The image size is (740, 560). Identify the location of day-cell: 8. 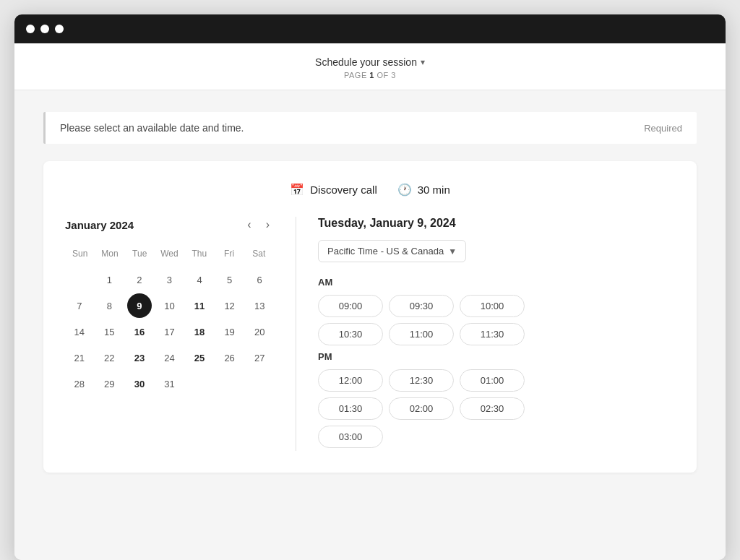
(109, 306).